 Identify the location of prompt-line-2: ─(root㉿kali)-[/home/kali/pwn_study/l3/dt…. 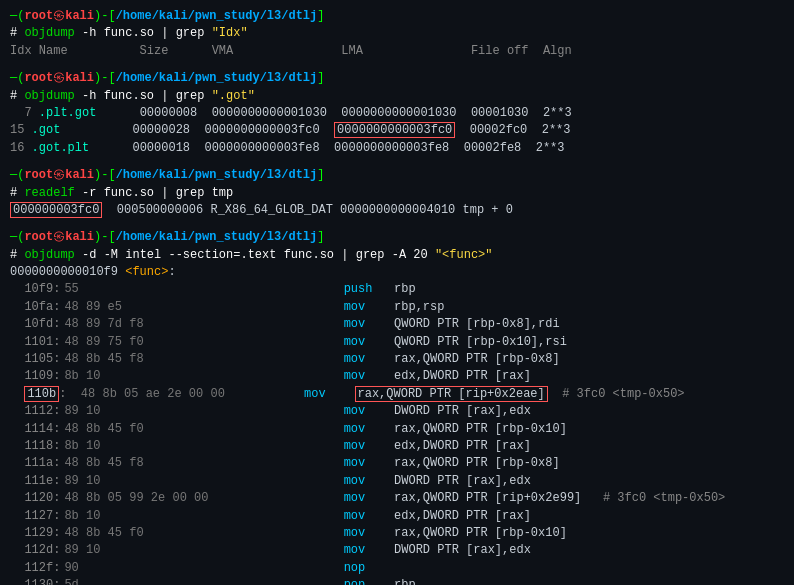
(397, 78).